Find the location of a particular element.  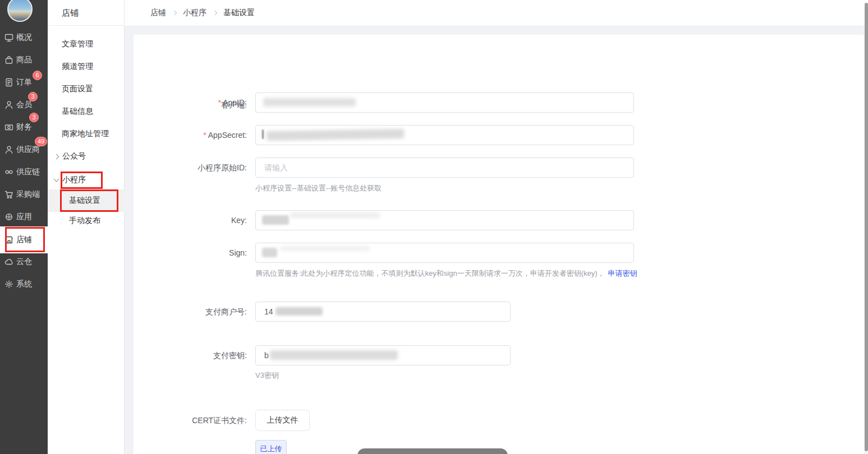

breadcrumb-item-mini-program: 小程序 is located at coordinates (195, 13).